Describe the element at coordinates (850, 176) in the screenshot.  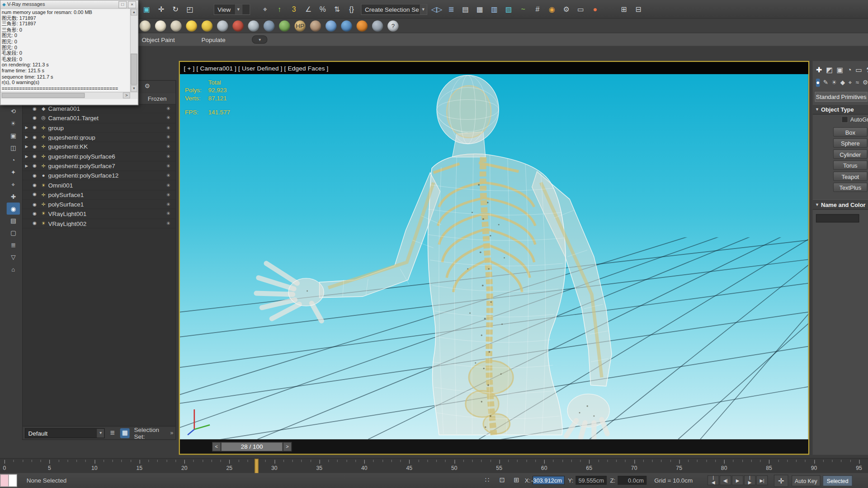
I see `create-teapot-button: Teapot` at that location.